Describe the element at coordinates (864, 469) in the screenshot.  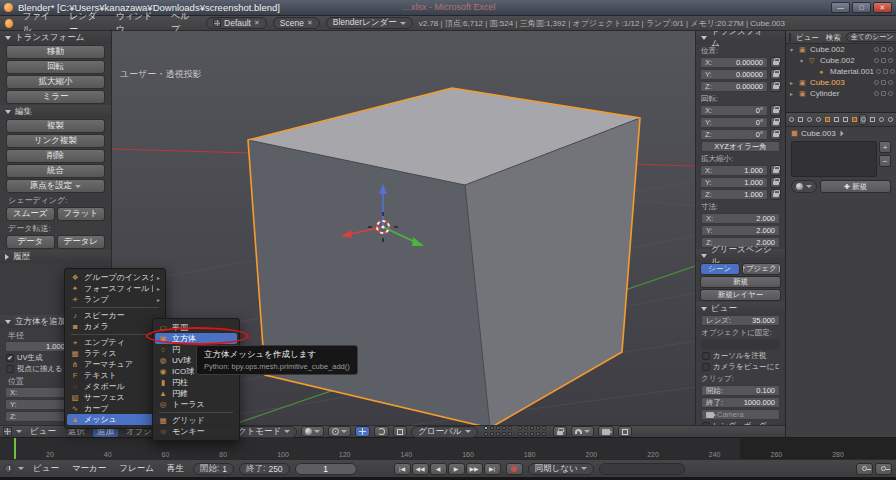
I see `insert-keyframe-button` at that location.